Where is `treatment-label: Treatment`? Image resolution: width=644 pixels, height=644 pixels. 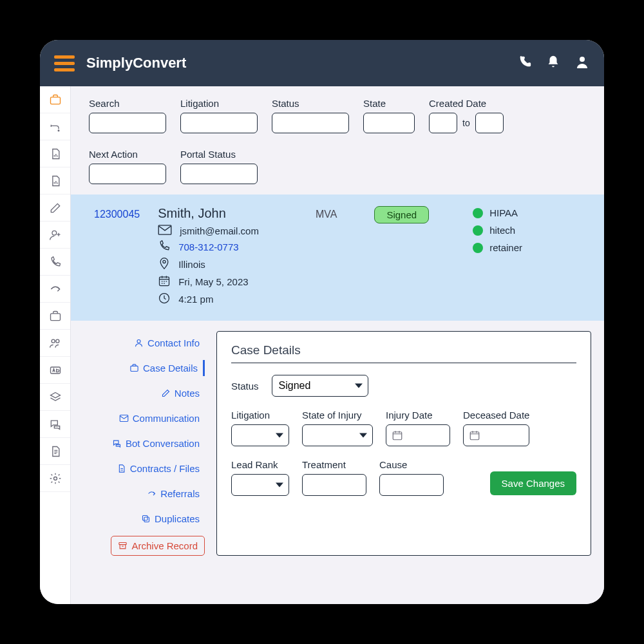 treatment-label: Treatment is located at coordinates (334, 465).